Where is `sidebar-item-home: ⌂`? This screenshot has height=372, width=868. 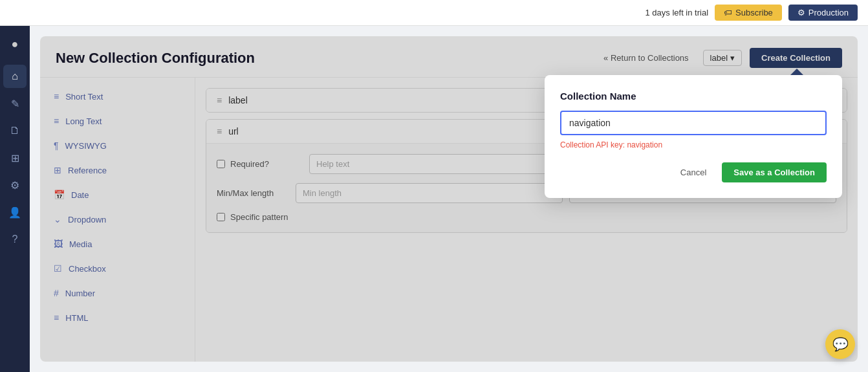
sidebar-item-home: ⌂ is located at coordinates (15, 76).